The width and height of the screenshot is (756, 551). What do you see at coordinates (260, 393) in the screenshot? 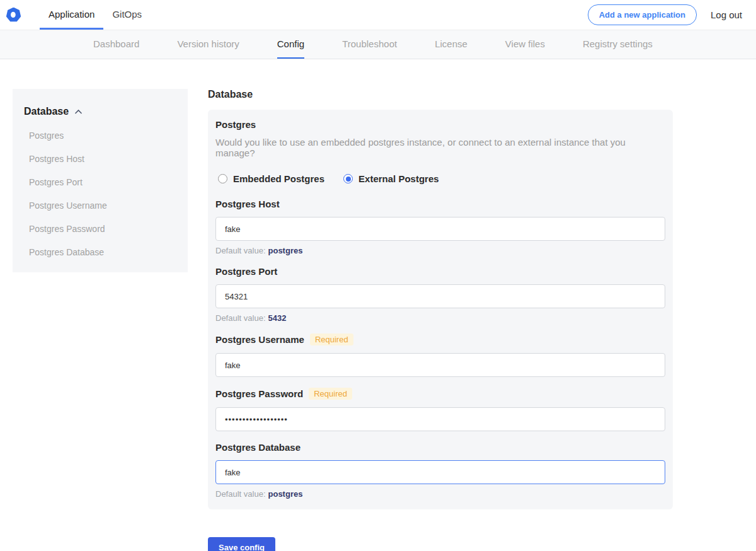
I see `field-label: Postgres Password` at bounding box center [260, 393].